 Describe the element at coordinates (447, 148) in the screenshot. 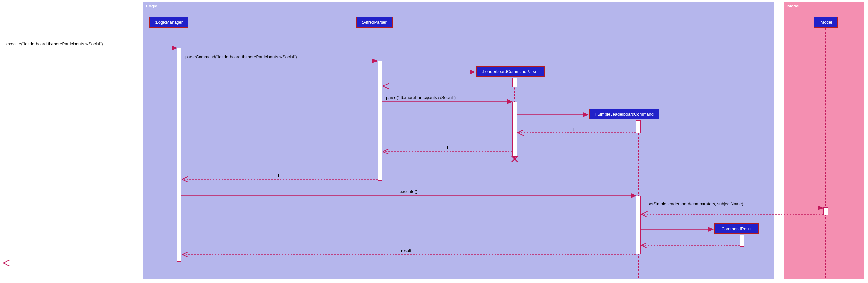

I see `msg-ret-l2: l` at that location.